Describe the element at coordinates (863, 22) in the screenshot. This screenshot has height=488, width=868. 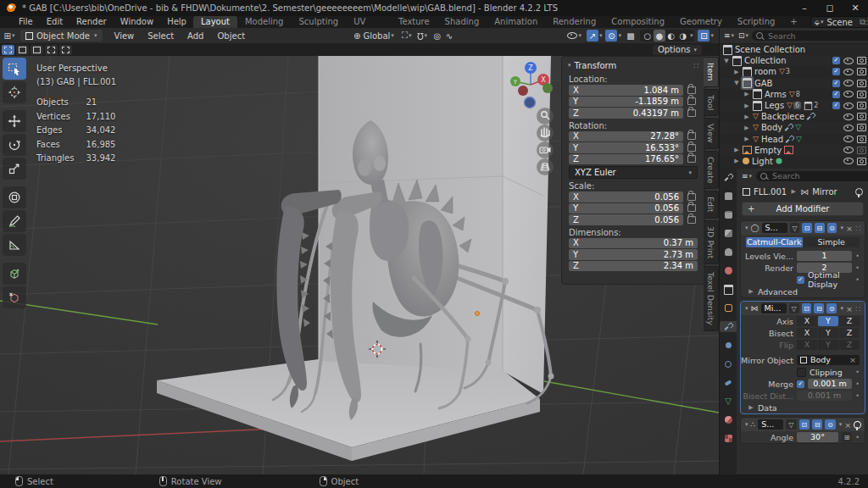
I see `new-scene-icon: ⧉` at that location.